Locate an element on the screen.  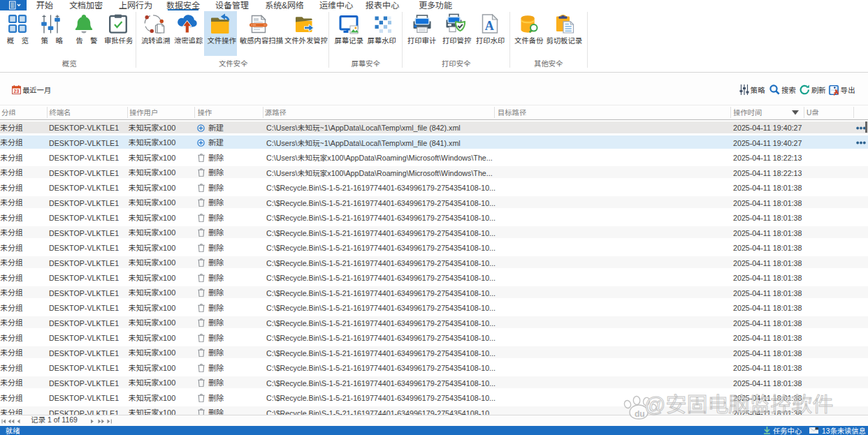
svg-text: 23 is located at coordinates (17, 91).